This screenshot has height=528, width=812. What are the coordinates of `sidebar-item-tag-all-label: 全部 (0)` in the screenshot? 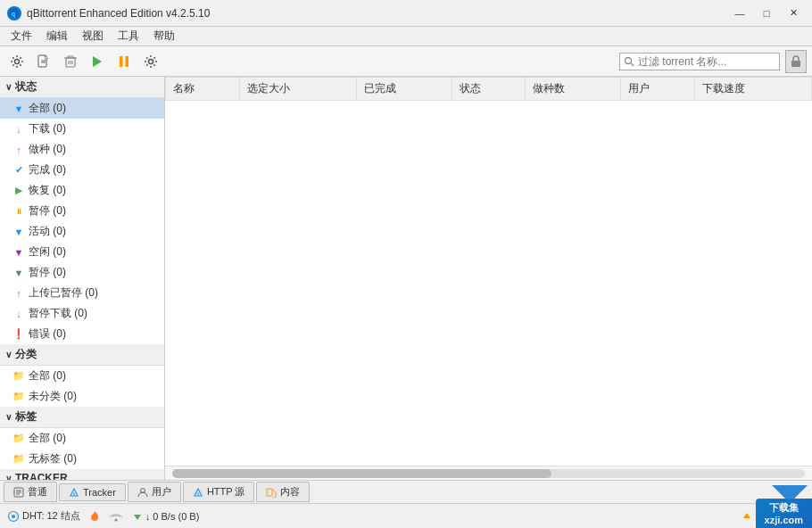 It's located at (47, 439).